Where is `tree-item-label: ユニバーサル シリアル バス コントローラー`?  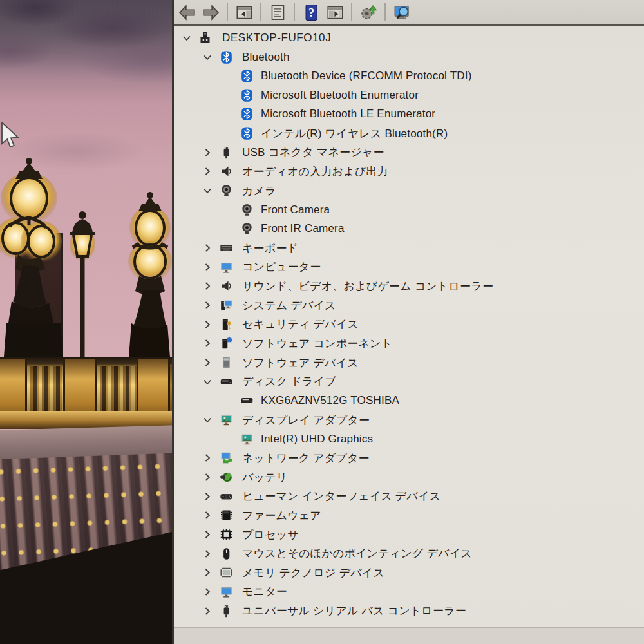 tree-item-label: ユニバーサル シリアル バス コントローラー is located at coordinates (354, 611).